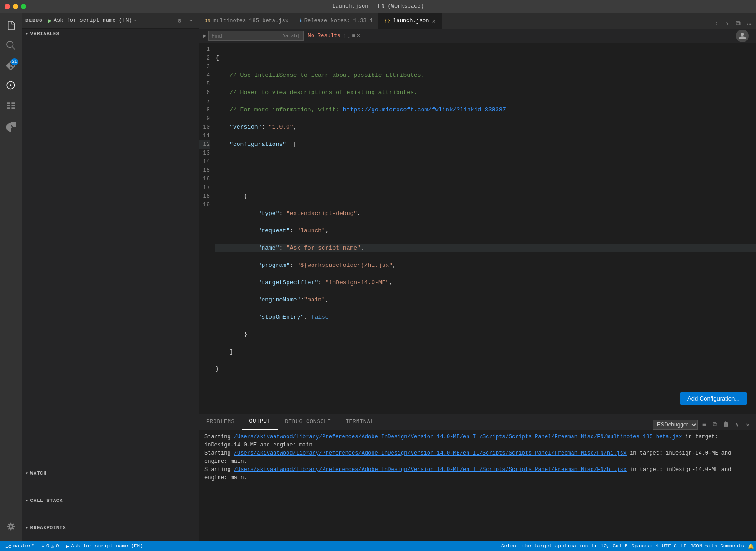  Describe the element at coordinates (27, 34) in the screenshot. I see `variables-chevron: ▾` at that location.